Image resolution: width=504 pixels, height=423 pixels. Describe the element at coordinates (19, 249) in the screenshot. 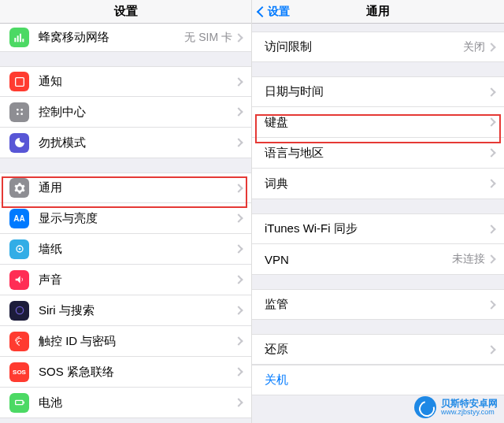

I see `wallpaper-icon` at that location.